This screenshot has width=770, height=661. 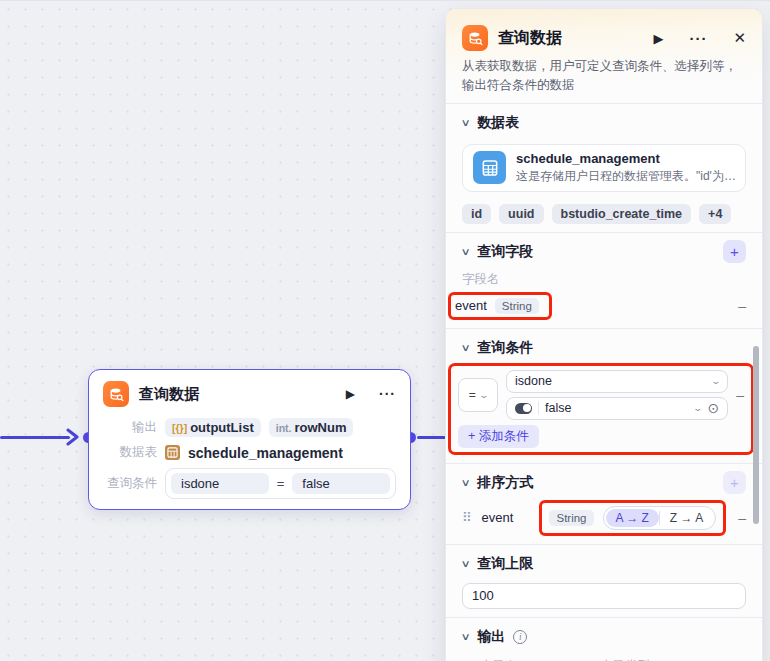 I want to click on column-tag: bstudio_create_time, so click(x=622, y=214).